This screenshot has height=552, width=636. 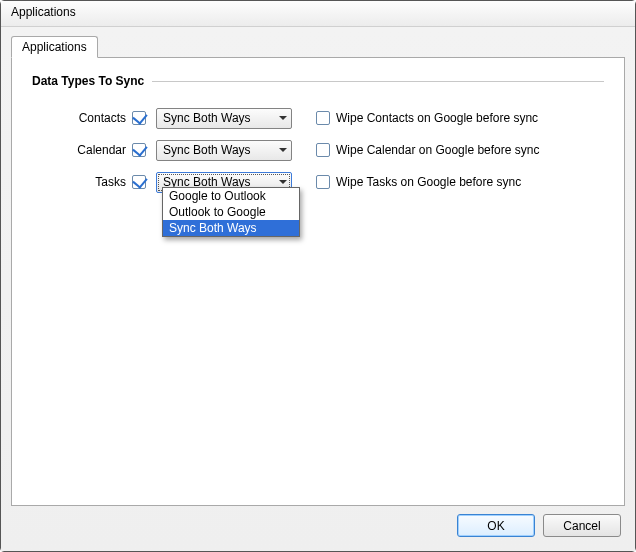 I want to click on contacts-wipe-group: Wipe Contacts on Google before sync, so click(x=427, y=118).